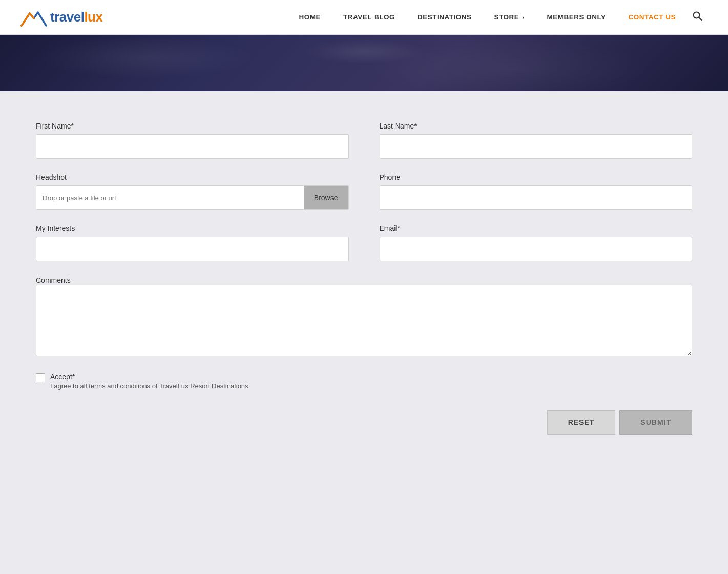  Describe the element at coordinates (488, 17) in the screenshot. I see `main-nav: HOME TRAVEL BLOG DESTINATIONS STORE › ME…` at that location.